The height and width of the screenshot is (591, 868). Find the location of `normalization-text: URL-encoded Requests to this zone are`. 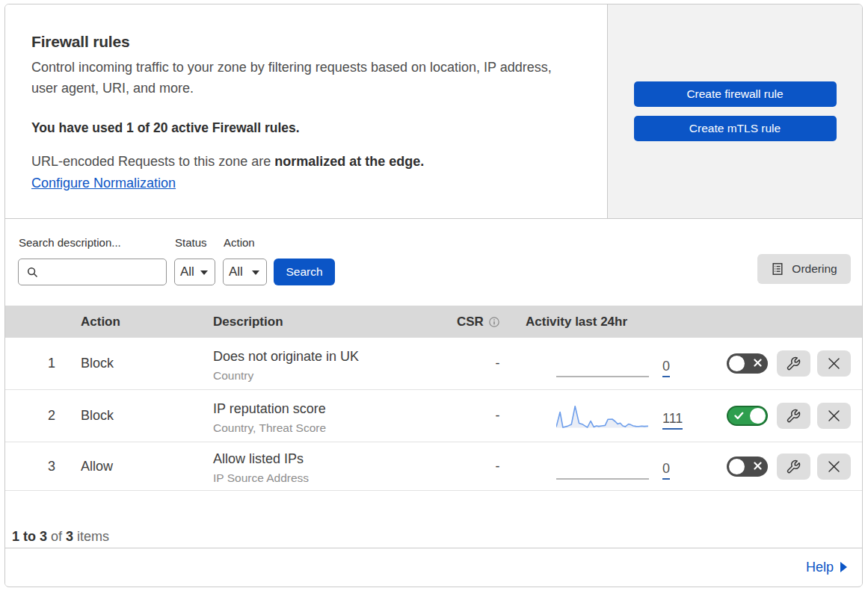

normalization-text: URL-encoded Requests to this zone are is located at coordinates (153, 161).